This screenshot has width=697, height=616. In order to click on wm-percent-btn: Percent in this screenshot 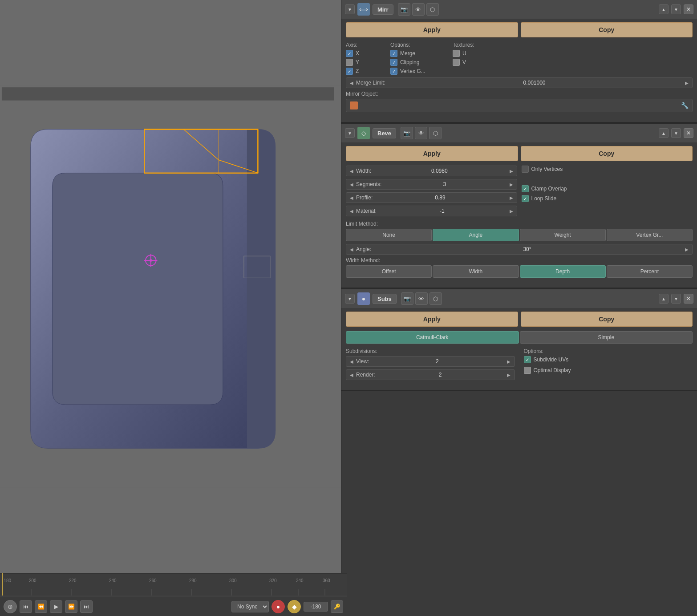, I will do `click(650, 272)`.